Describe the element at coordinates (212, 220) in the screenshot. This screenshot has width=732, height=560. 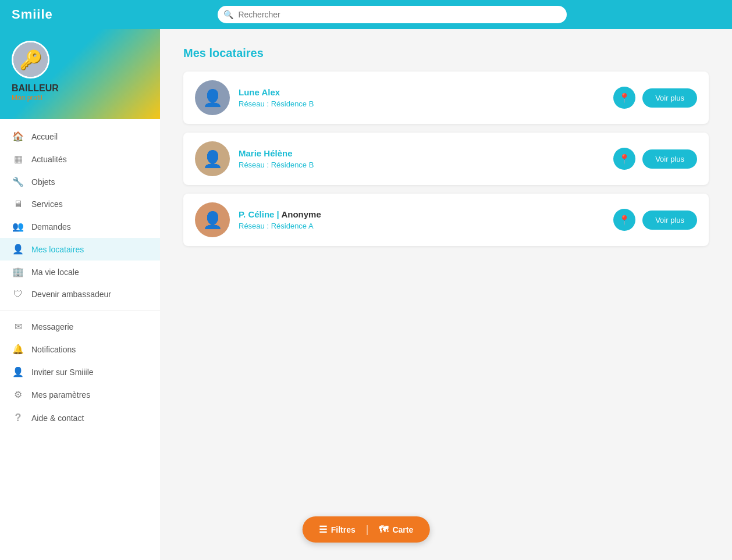
I see `avatar-image-3: 👤` at that location.